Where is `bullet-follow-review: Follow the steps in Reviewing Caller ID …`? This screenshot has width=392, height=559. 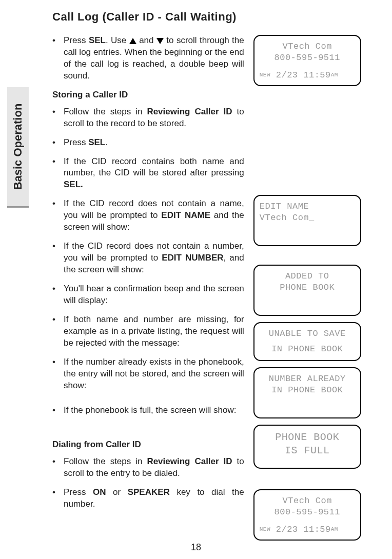 bullet-follow-review: Follow the steps in Reviewing Caller ID … is located at coordinates (148, 118).